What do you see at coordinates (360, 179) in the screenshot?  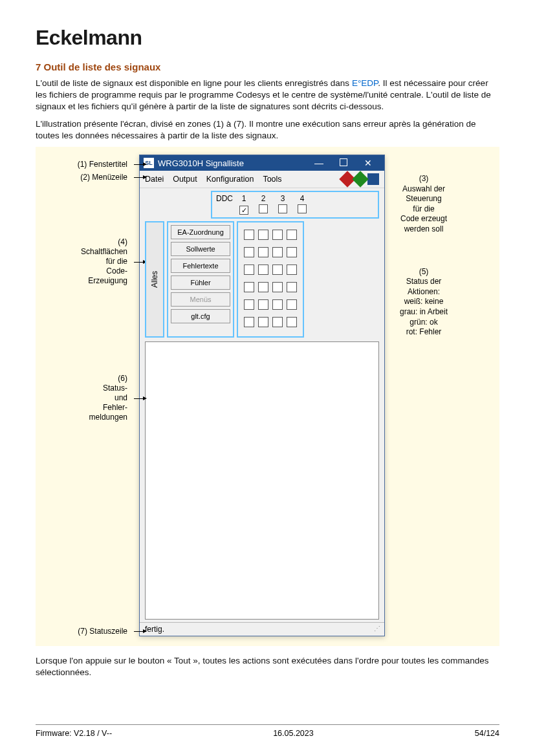 I see `diamond-icons` at bounding box center [360, 179].